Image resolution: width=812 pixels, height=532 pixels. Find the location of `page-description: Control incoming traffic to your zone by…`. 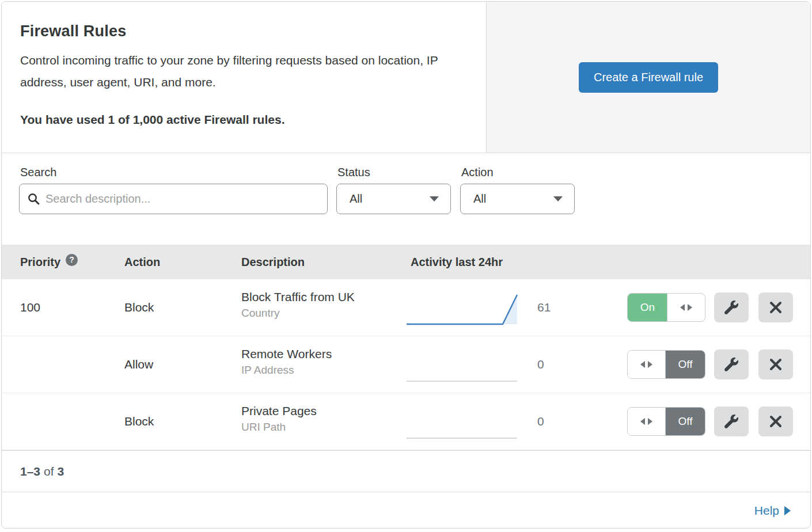

page-description: Control incoming traffic to your zone by… is located at coordinates (239, 71).